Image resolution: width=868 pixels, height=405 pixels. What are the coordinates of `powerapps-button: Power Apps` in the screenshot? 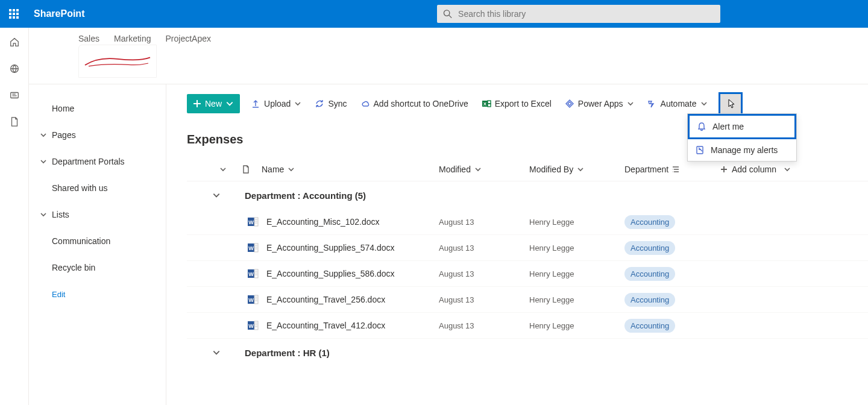 It's located at (599, 104).